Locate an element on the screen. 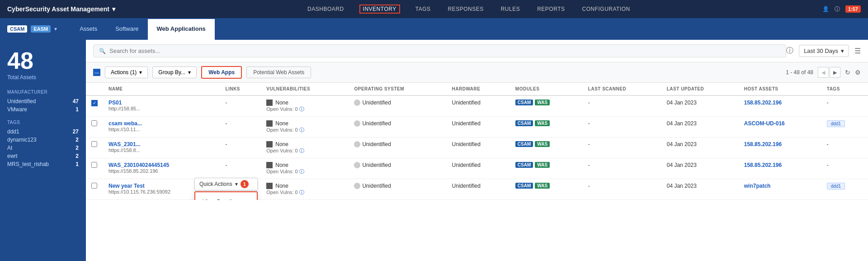 Image resolution: width=868 pixels, height=261 pixels. help-circle-icon: ⓘ is located at coordinates (790, 51).